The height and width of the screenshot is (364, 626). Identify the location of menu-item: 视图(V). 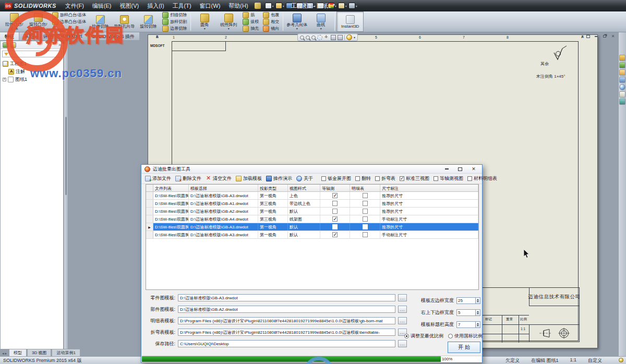
(129, 6).